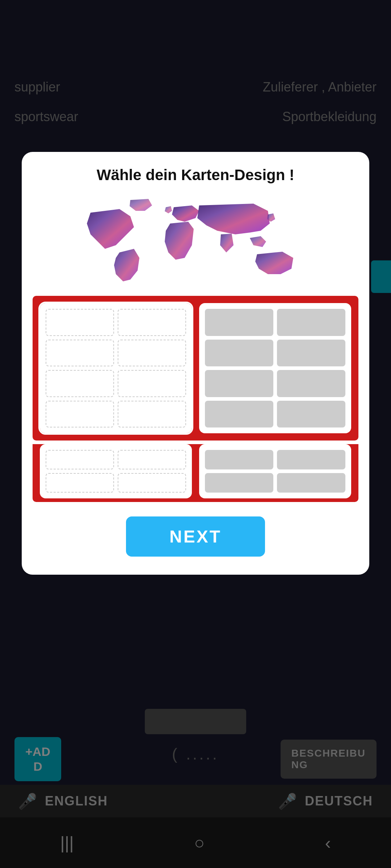 The height and width of the screenshot is (868, 391). What do you see at coordinates (196, 175) in the screenshot?
I see `modal-title: Wähle dein Karten-Design !` at bounding box center [196, 175].